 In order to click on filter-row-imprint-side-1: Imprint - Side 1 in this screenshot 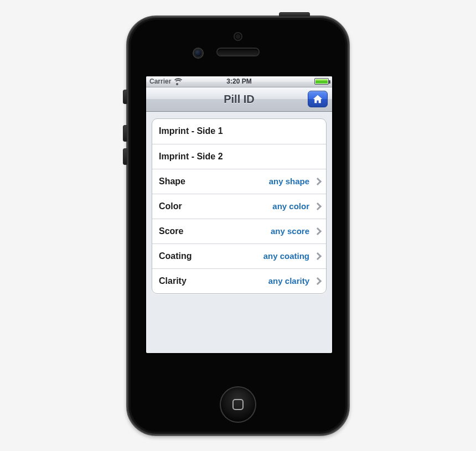, I will do `click(239, 132)`.